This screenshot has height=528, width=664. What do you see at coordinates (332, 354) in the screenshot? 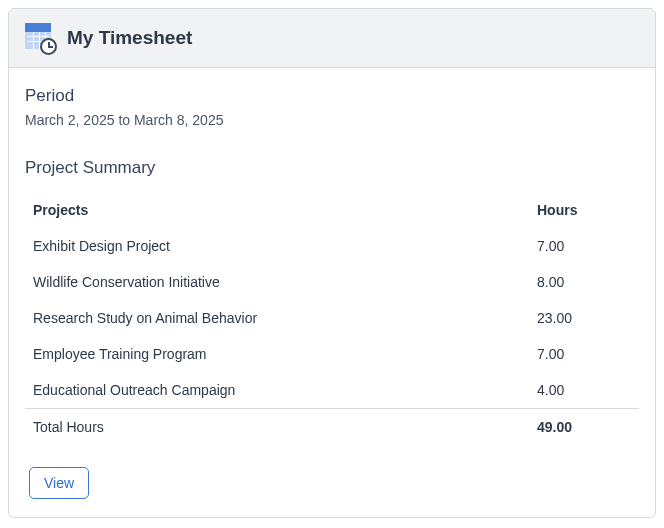
I see `table-row: Employee Training Program 7.00` at bounding box center [332, 354].